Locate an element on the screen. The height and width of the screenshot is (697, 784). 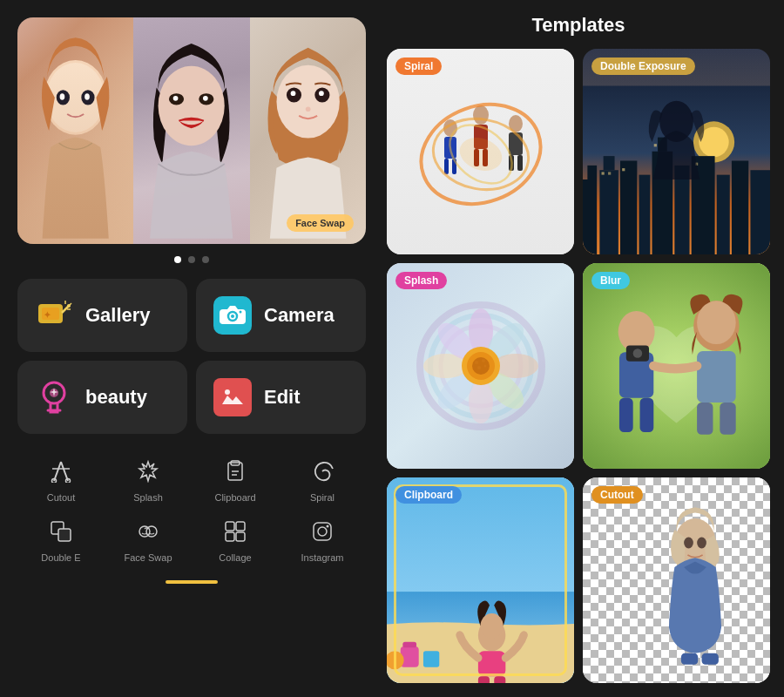
template-card-clipboard: Clipboard is located at coordinates (481, 580).